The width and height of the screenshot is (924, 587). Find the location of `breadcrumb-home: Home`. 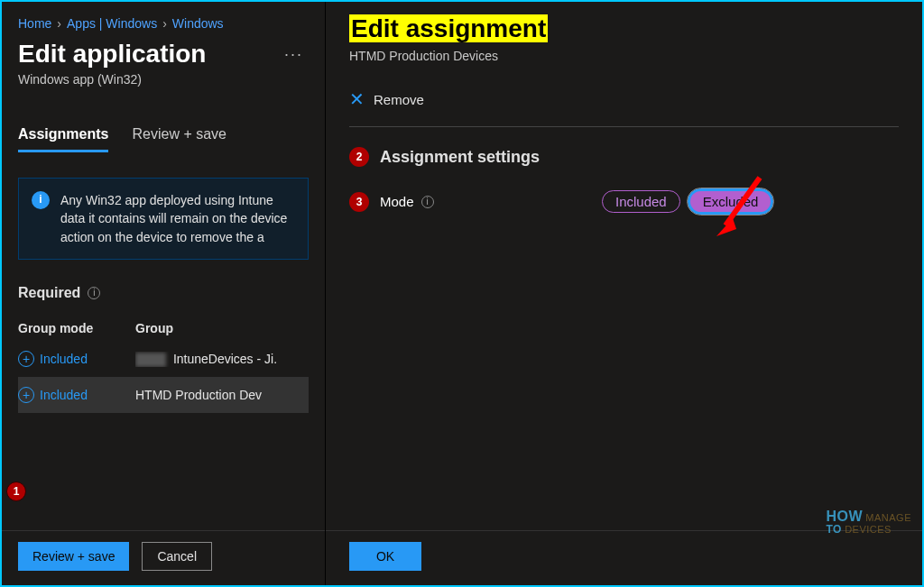

breadcrumb-home: Home is located at coordinates (34, 23).